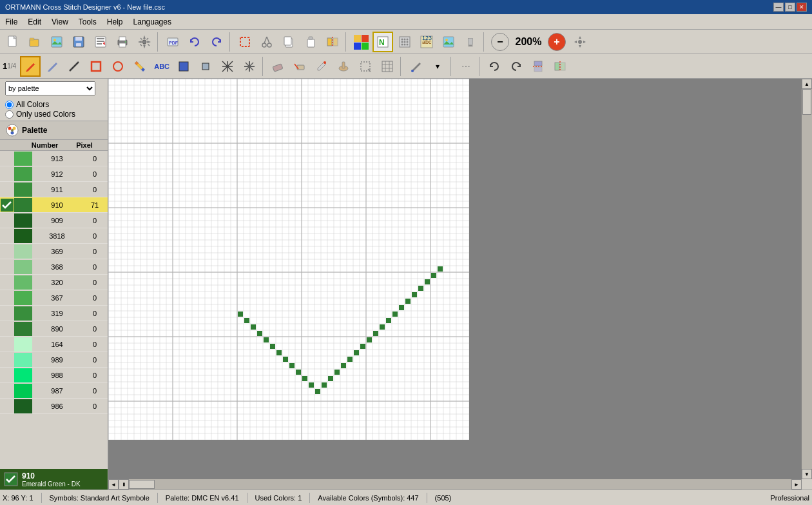 This screenshot has height=505, width=812. What do you see at coordinates (449, 42) in the screenshot?
I see `view-photo-button` at bounding box center [449, 42].